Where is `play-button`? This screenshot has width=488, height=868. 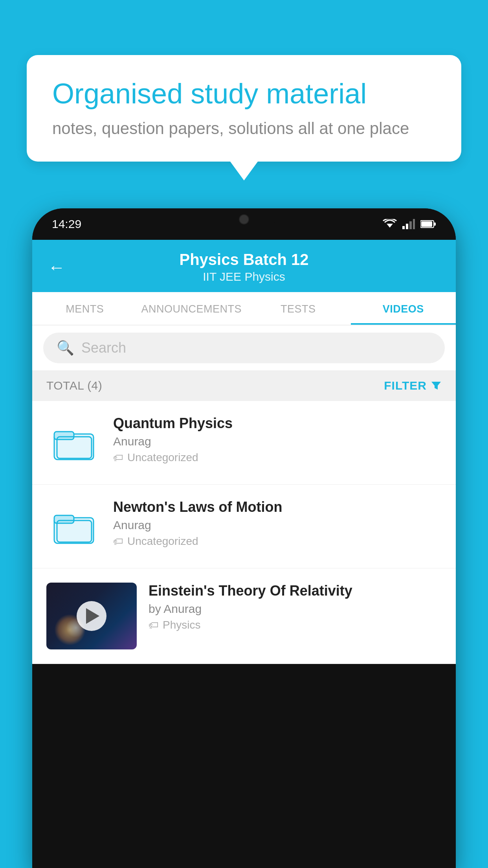
play-button is located at coordinates (92, 616).